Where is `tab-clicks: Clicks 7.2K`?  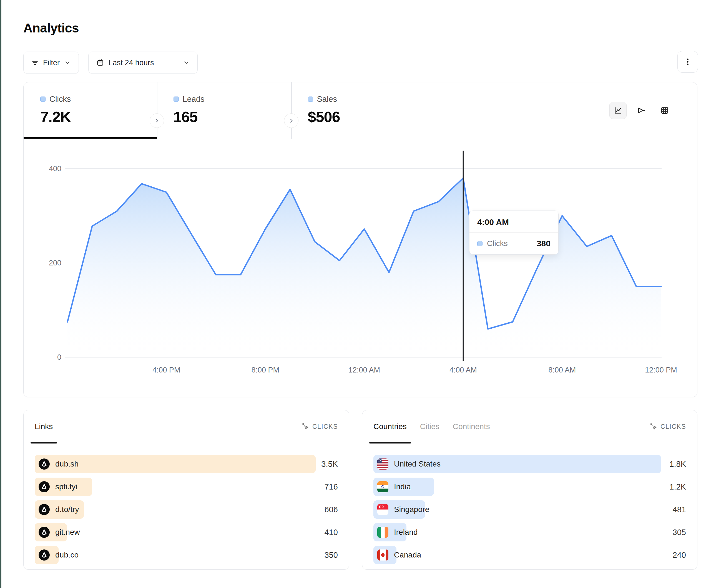 tab-clicks: Clicks 7.2K is located at coordinates (90, 111).